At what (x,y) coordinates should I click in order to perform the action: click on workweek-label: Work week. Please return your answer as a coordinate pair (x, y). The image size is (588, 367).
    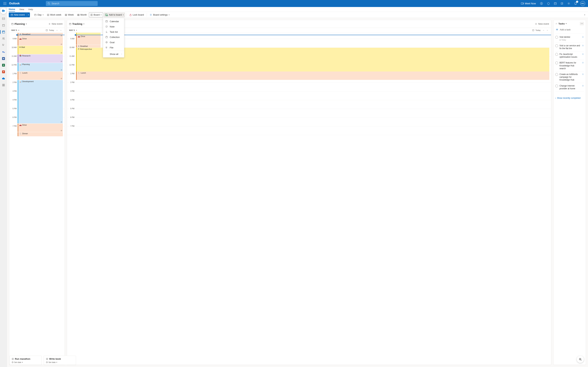
    Looking at the image, I should click on (56, 15).